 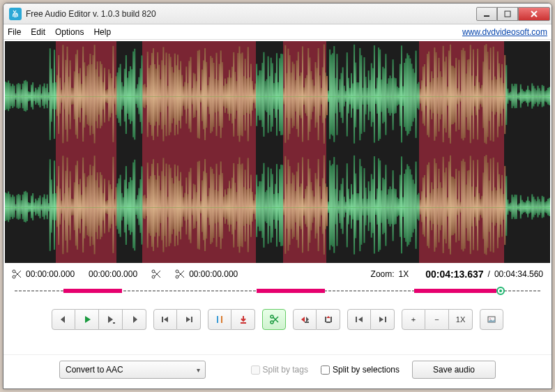 What do you see at coordinates (360, 370) in the screenshot?
I see `split-by-selections-check: Split by selections` at bounding box center [360, 370].